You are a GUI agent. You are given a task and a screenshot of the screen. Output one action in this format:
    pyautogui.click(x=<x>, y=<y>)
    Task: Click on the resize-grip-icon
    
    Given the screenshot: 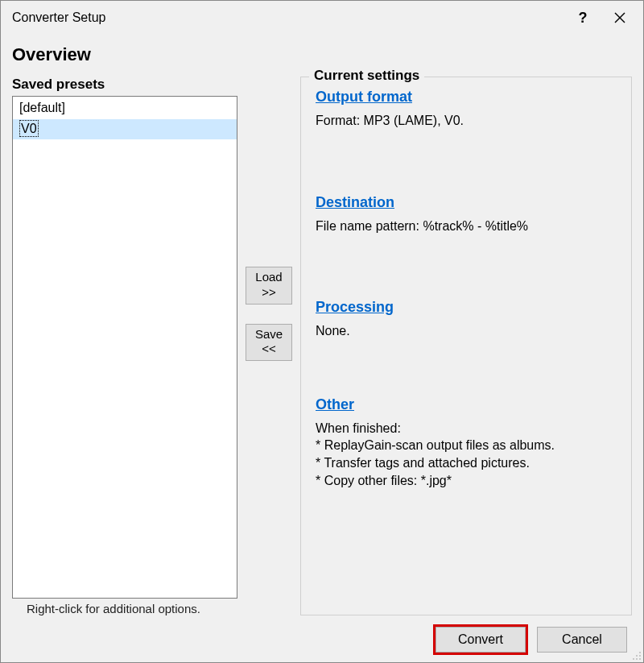 What is the action you would take?
    pyautogui.click(x=636, y=655)
    